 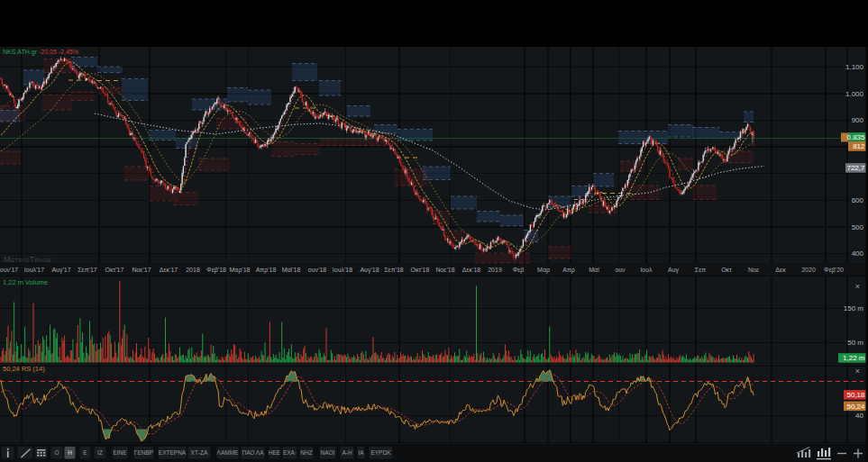 I want to click on svg-text: 900, so click(x=858, y=121).